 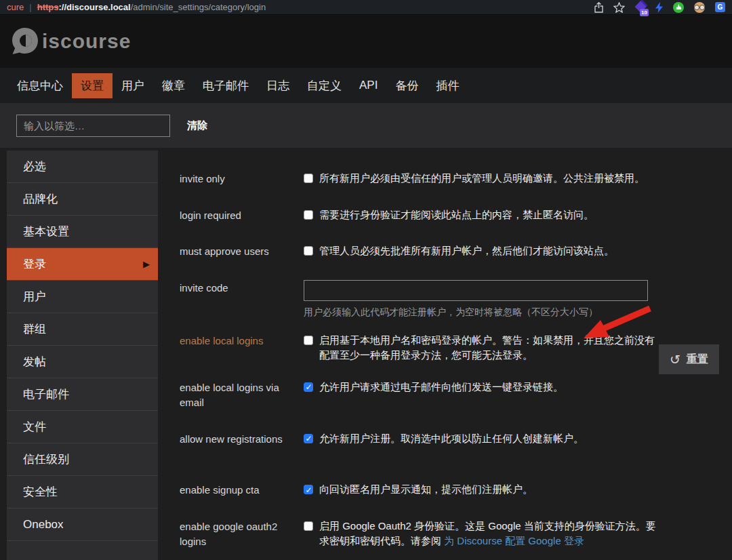 I want to click on sidebar-item-label: 登录, so click(x=35, y=264).